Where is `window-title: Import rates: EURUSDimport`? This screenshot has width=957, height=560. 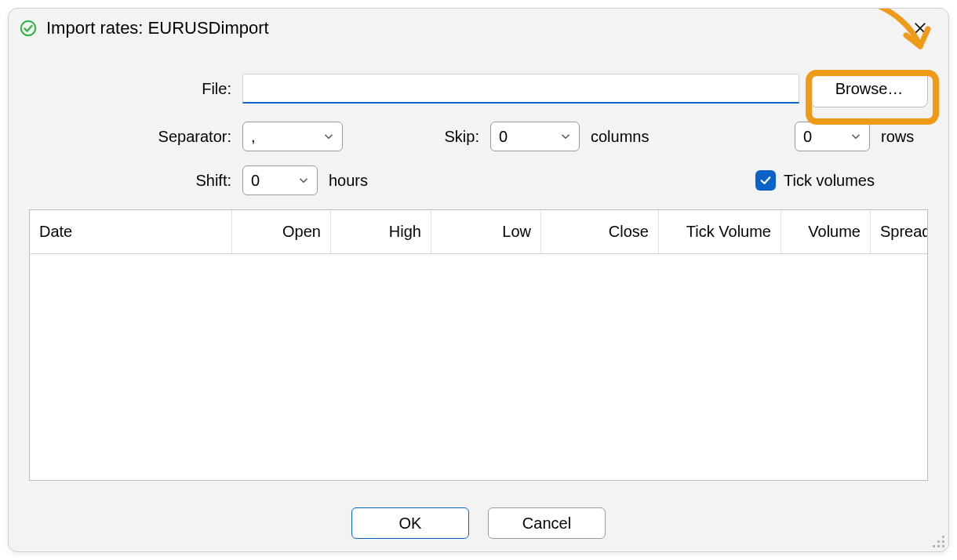
window-title: Import rates: EURUSDimport is located at coordinates (158, 28).